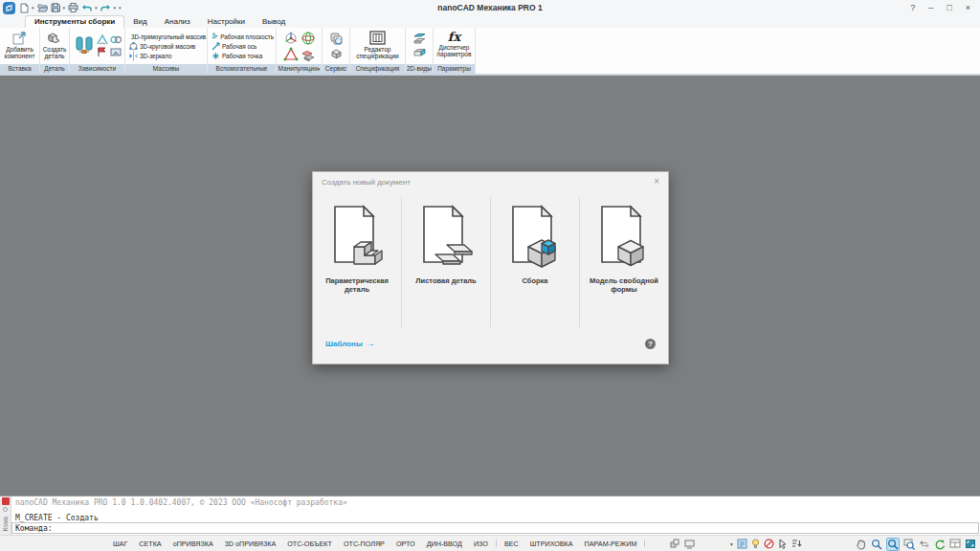  I want to click on toggle-iso: ИЗО, so click(480, 543).